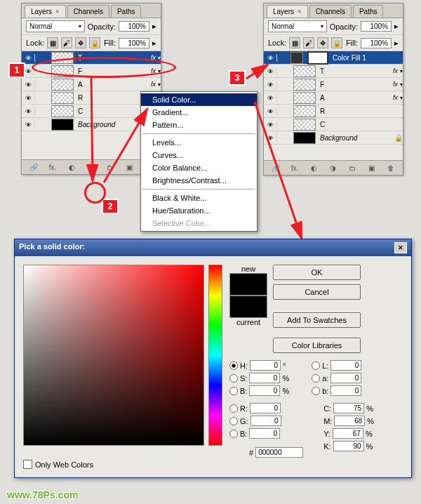 The width and height of the screenshot is (421, 504). Describe the element at coordinates (234, 434) in the screenshot. I see `radio-bb` at that location.